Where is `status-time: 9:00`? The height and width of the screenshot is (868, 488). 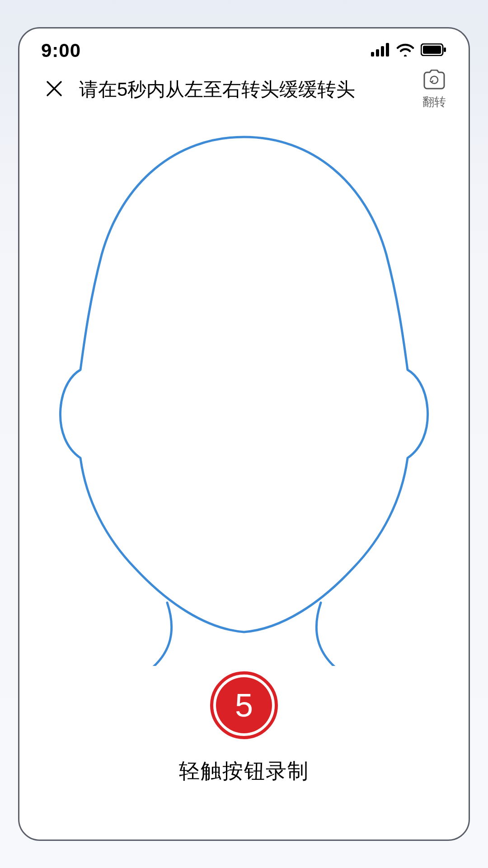 status-time: 9:00 is located at coordinates (61, 51).